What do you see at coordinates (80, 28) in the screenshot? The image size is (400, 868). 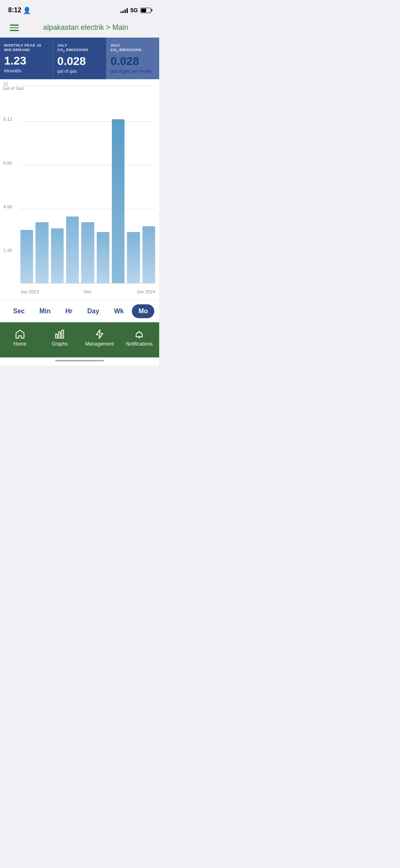 I see `header: alpakastan electrik > Main` at bounding box center [80, 28].